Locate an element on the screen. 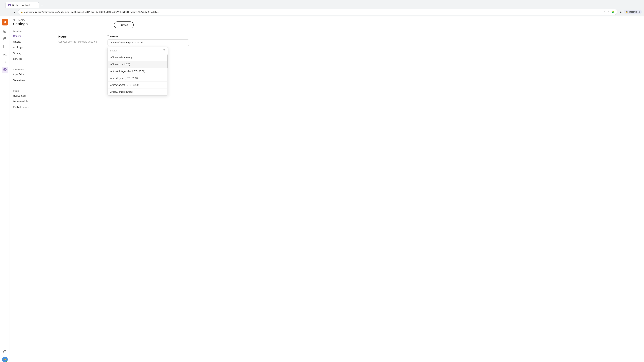 Image resolution: width=644 pixels, height=362 pixels. timezone-col: Timezone America/Anchorage (UTC-9:00) ⌄ is located at coordinates (148, 40).